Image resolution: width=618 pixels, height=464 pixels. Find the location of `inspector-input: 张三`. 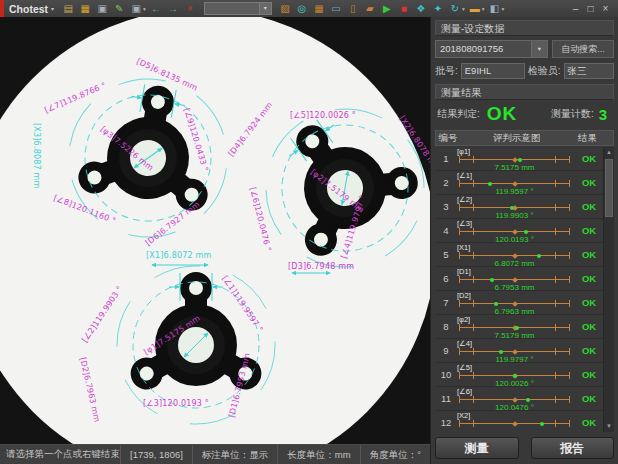

inspector-input: 张三 is located at coordinates (589, 71).